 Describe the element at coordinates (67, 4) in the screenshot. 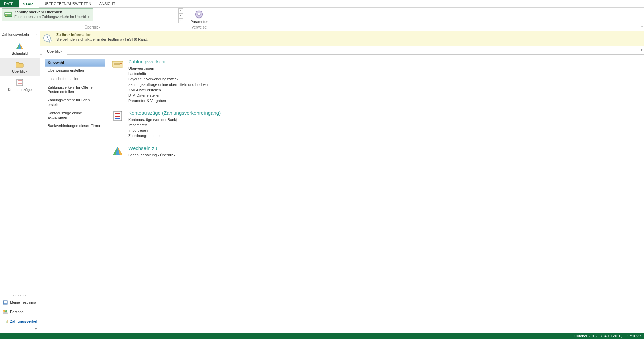

I see `menu-uebergeben: ÜBERGEBEN/AUSWERTEN` at that location.